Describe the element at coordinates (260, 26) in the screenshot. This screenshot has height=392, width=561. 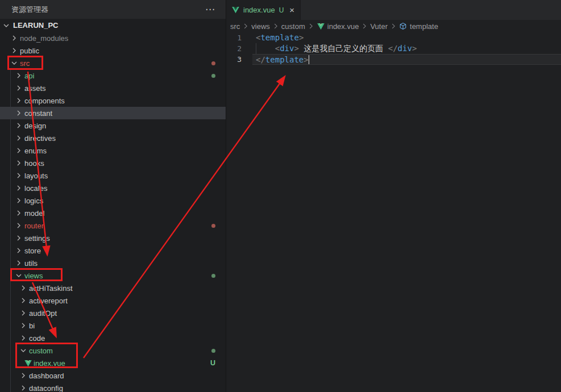
I see `breadcrumb-item-views: views` at that location.